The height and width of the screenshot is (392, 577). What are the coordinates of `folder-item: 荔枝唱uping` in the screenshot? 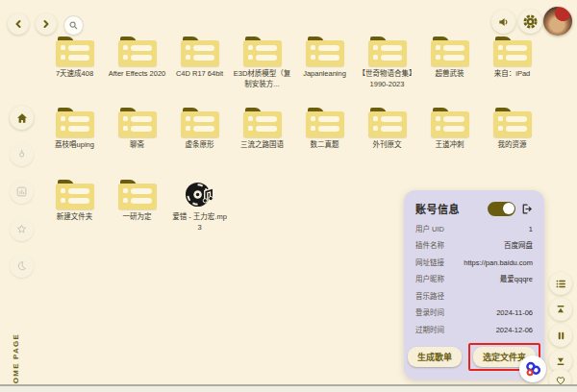 It's located at (75, 129).